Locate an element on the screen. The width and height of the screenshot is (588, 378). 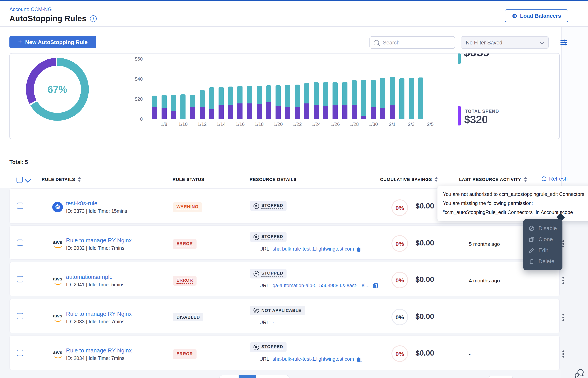
page-size-control is located at coordinates (501, 377).